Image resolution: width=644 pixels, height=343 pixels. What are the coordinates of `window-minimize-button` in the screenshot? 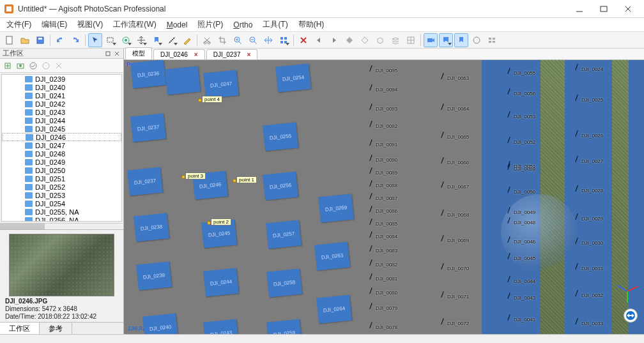 It's located at (579, 9).